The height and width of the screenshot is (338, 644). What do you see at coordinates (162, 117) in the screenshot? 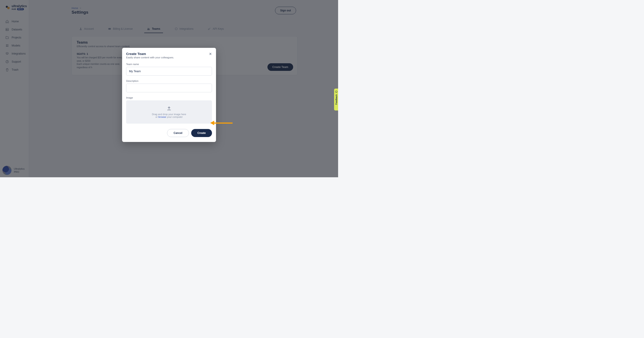
I see `browse-link: browse` at bounding box center [162, 117].